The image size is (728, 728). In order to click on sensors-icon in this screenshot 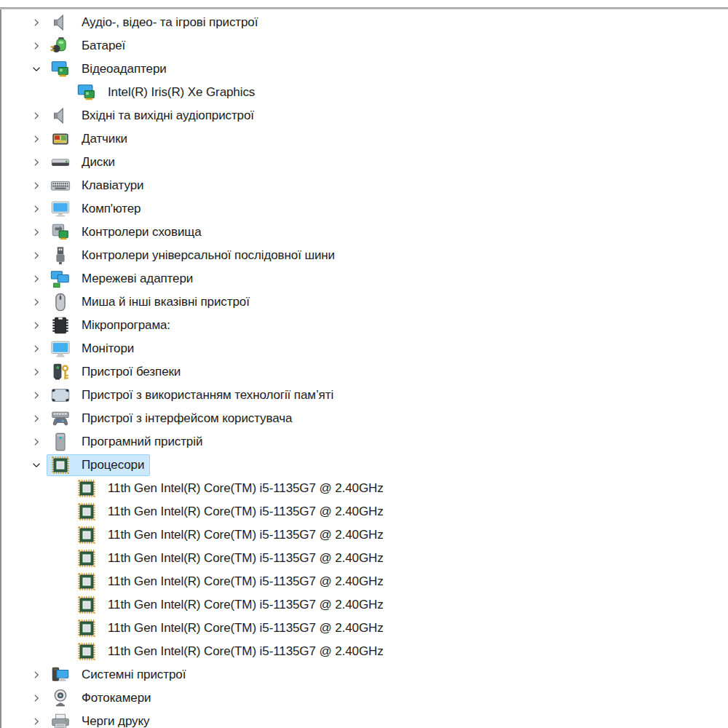, I will do `click(60, 139)`.